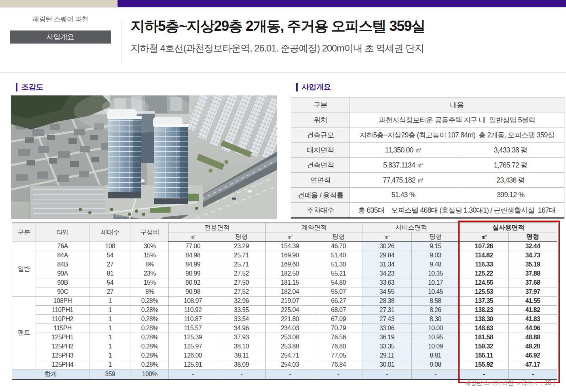  What do you see at coordinates (484, 301) in the screenshot?
I see `unit-cell: 137.35` at bounding box center [484, 301].